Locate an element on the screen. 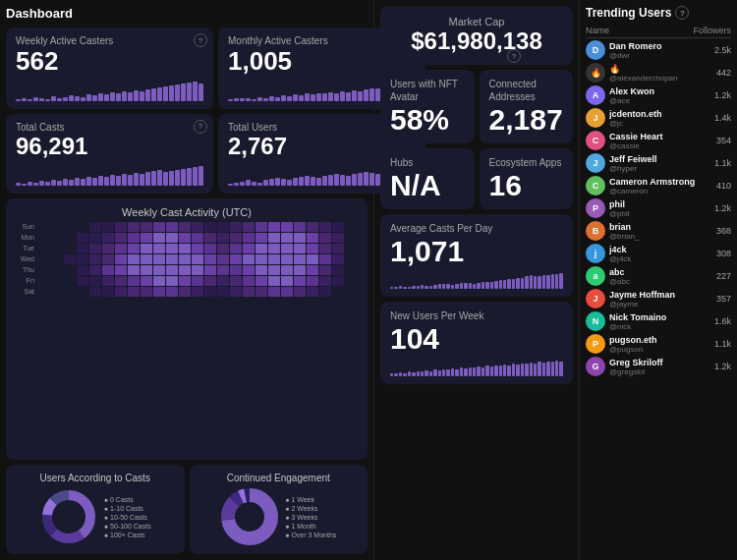 The height and width of the screenshot is (560, 737). donut-svg is located at coordinates (69, 517).